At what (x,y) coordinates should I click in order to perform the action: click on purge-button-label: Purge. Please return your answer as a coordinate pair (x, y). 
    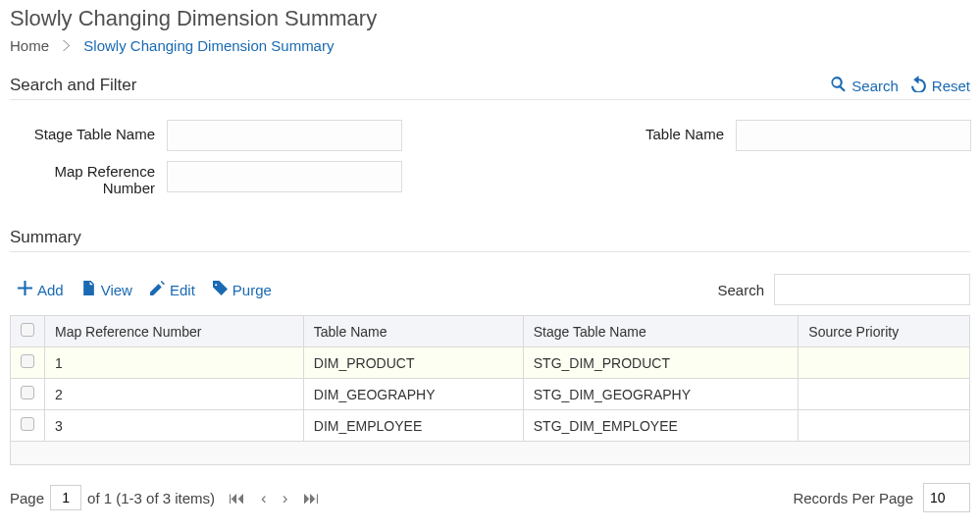
    Looking at the image, I should click on (252, 291).